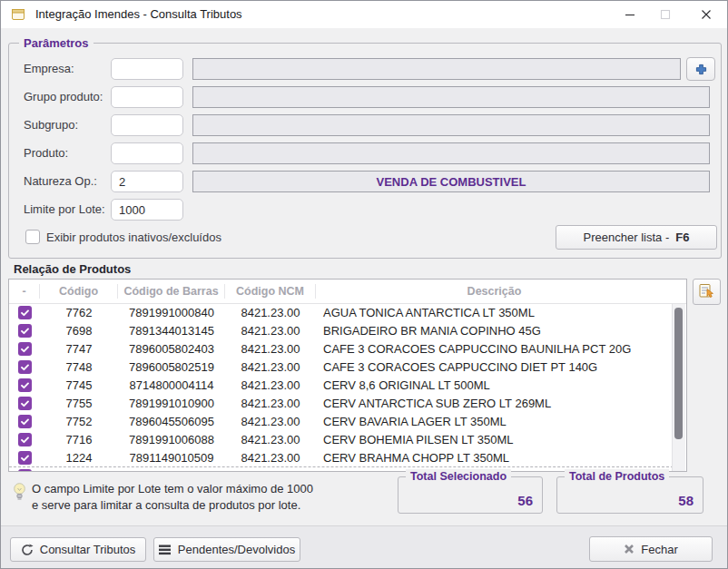  What do you see at coordinates (341, 439) in the screenshot?
I see `table-row: 771678919910060888421.23.00CERV BOHEMIA …` at bounding box center [341, 439].